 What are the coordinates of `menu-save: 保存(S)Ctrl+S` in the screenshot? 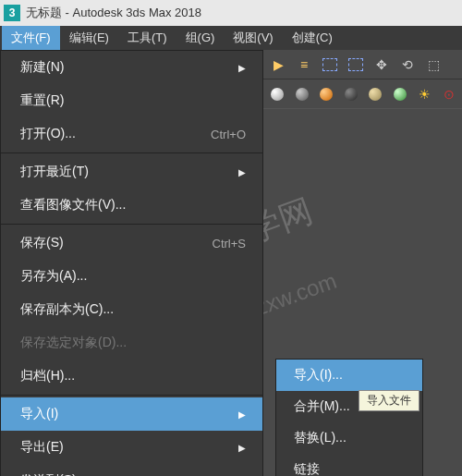 It's located at (131, 243).